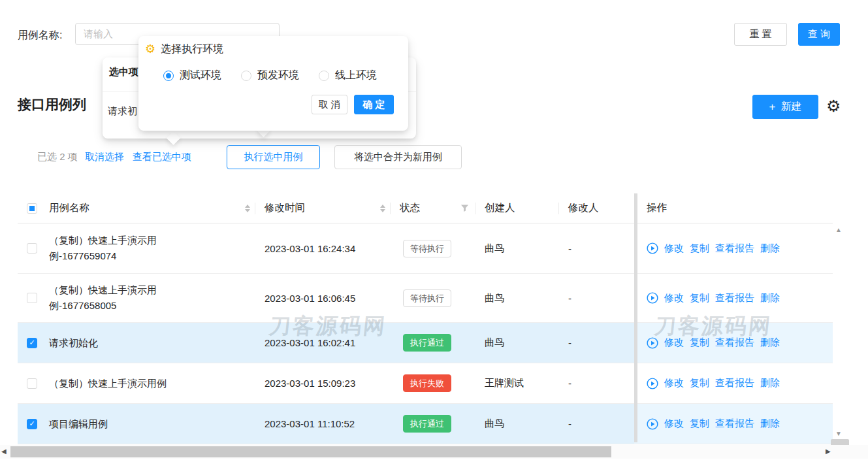 Image resolution: width=868 pixels, height=460 pixels. I want to click on new-case-button: + 新建, so click(785, 107).